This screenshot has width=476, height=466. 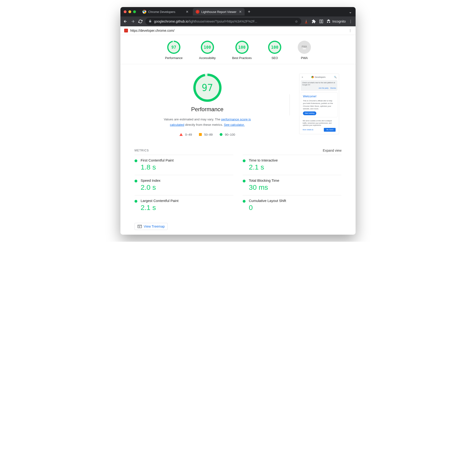 What do you see at coordinates (184, 165) in the screenshot?
I see `metric-item: First Contentful Paint 1.8 s` at bounding box center [184, 165].